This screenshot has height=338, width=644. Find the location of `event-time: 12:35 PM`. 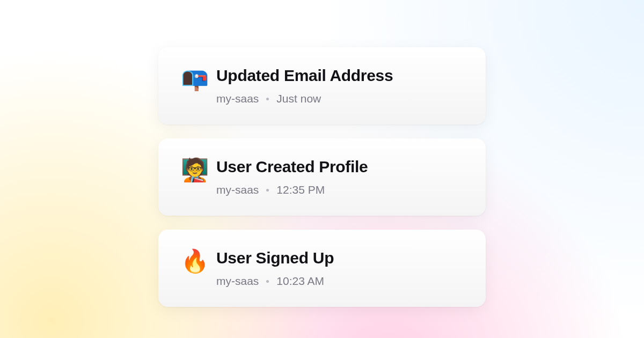

event-time: 12:35 PM is located at coordinates (301, 190).